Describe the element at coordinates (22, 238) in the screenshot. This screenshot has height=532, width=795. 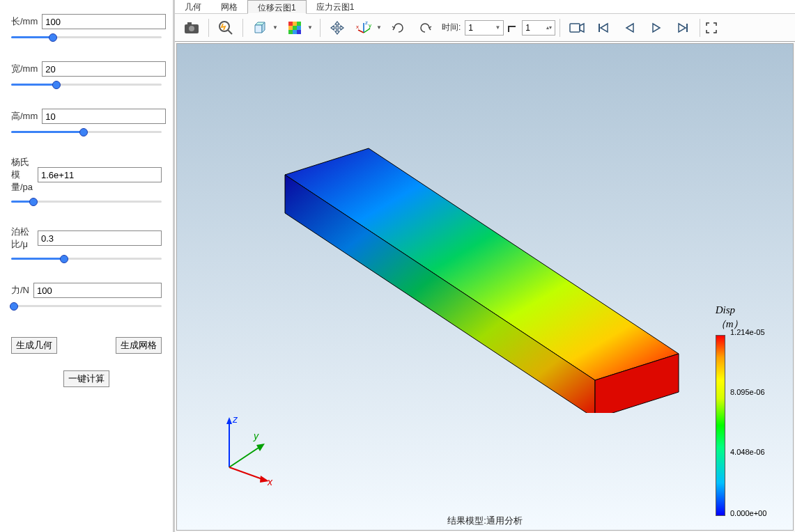
I see `label-poisson: 泊松比/μ` at that location.